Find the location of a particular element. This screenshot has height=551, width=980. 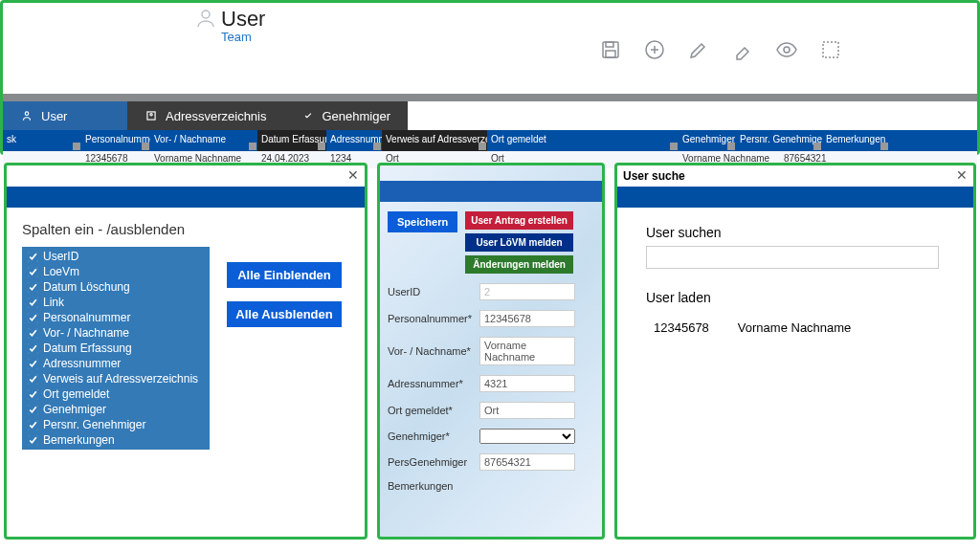

col-h: sk is located at coordinates (42, 141).